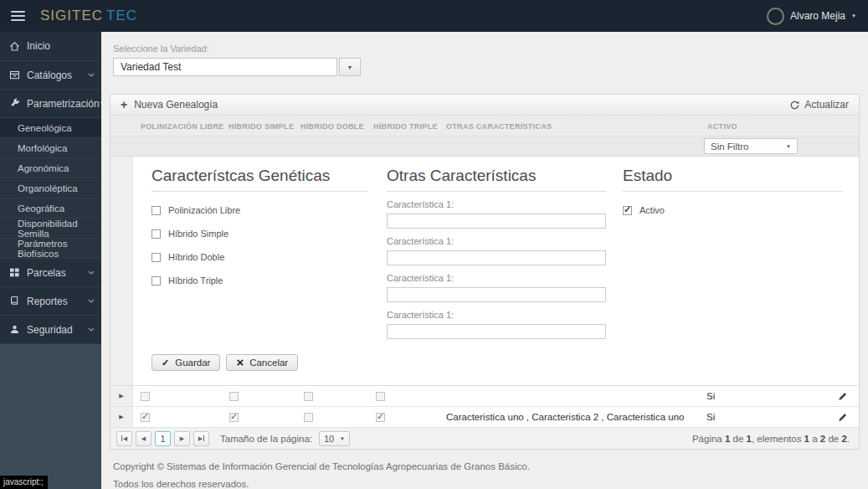  Describe the element at coordinates (490, 484) in the screenshot. I see `rights-text: Todos los derechos reservados.` at that location.